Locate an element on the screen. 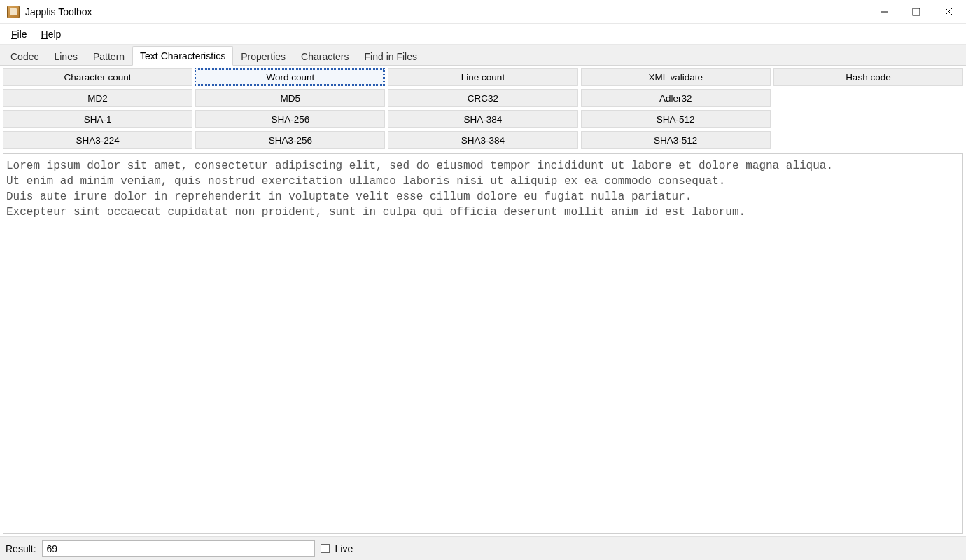 The height and width of the screenshot is (560, 966). window-title: Japplis Toolbox is located at coordinates (59, 12).